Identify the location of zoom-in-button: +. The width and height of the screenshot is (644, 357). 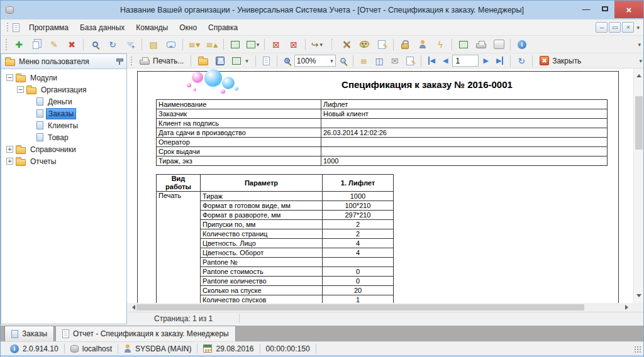
(287, 61).